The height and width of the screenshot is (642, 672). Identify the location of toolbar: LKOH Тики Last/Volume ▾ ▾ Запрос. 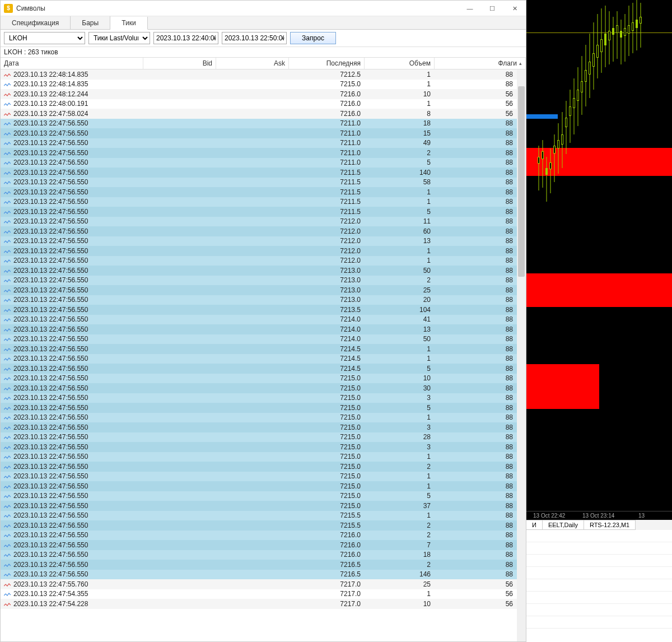
(263, 38).